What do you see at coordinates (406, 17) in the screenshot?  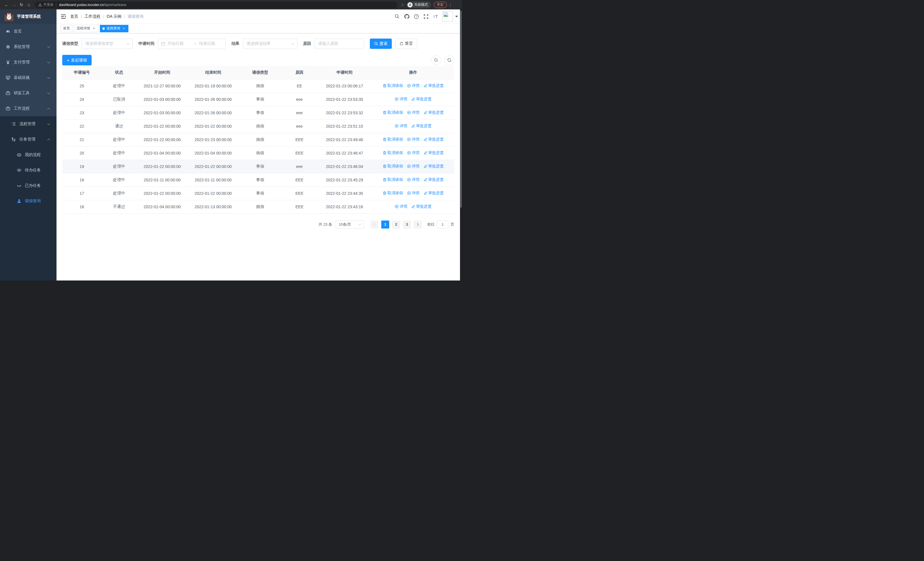 I see `github-icon` at bounding box center [406, 17].